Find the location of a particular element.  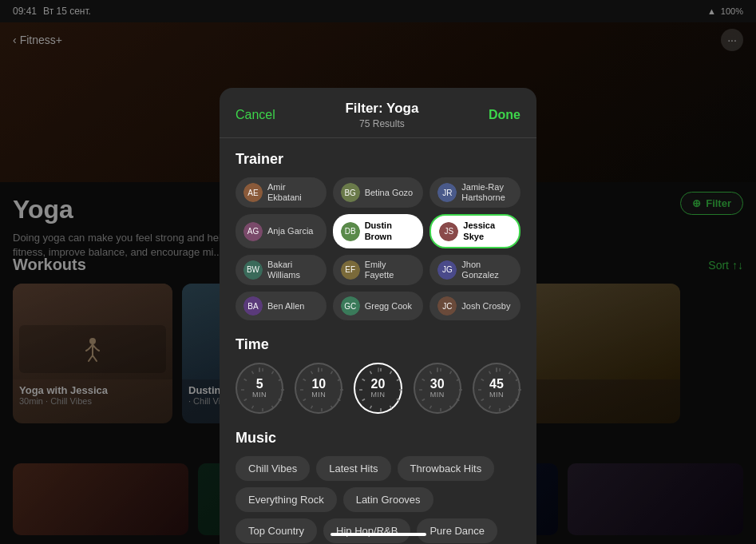

trainer-item: JGJhon Gonzalez is located at coordinates (475, 270).